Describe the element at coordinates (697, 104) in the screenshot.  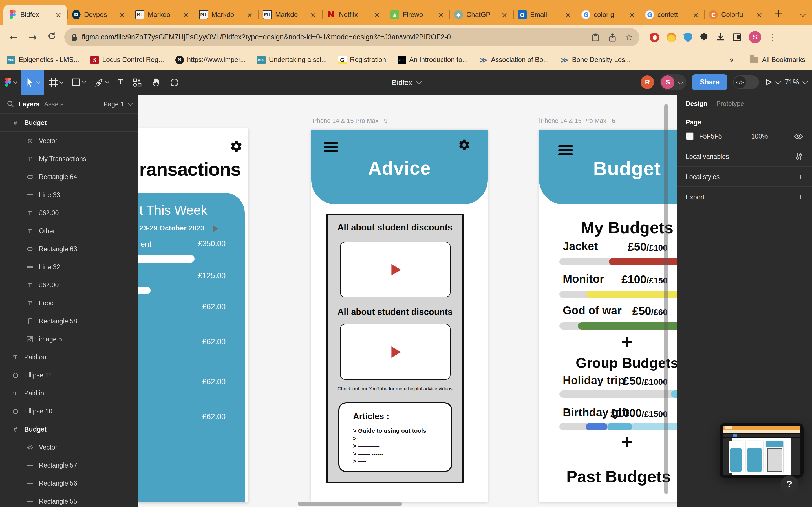
I see `tab-design: Design` at that location.